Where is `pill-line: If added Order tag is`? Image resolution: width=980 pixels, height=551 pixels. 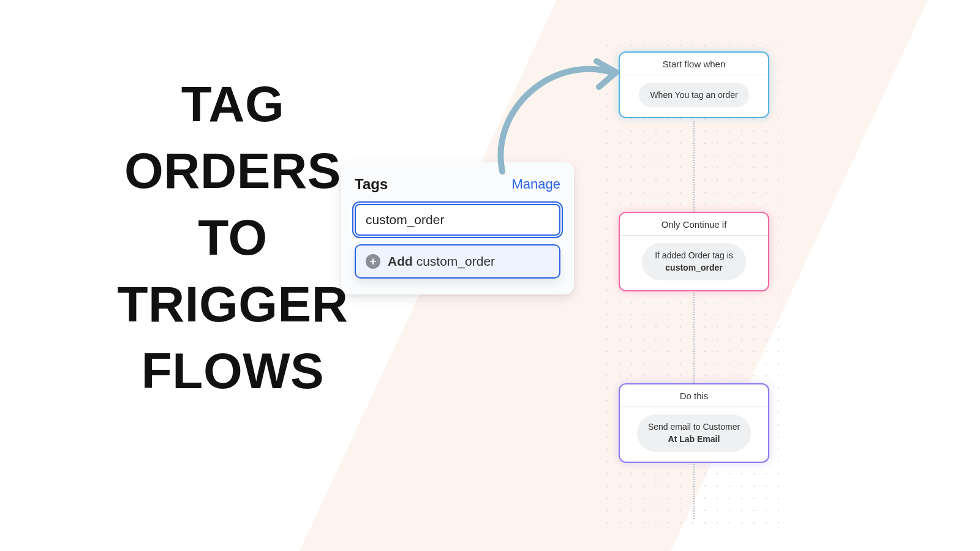
pill-line: If added Order tag is is located at coordinates (694, 255).